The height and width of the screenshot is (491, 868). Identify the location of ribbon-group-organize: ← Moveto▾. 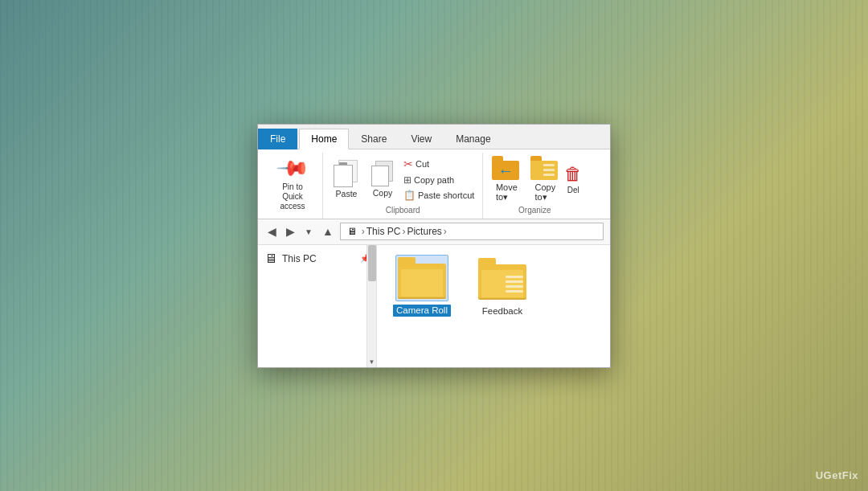
(534, 186).